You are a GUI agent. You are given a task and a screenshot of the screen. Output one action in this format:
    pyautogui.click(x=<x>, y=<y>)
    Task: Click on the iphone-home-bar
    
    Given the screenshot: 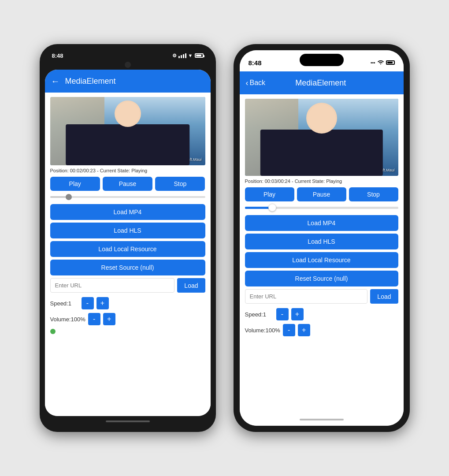 What is the action you would take?
    pyautogui.click(x=322, y=420)
    